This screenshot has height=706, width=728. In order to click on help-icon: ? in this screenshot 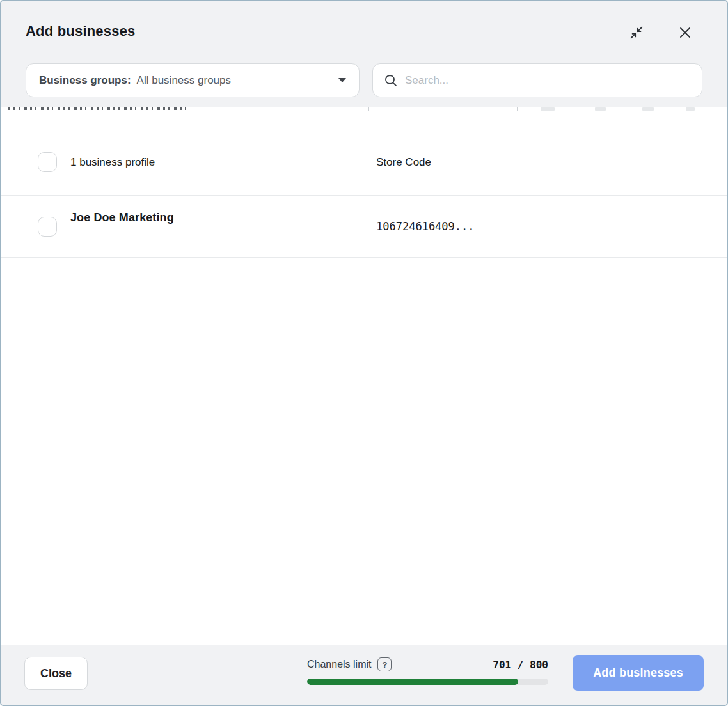, I will do `click(384, 664)`.